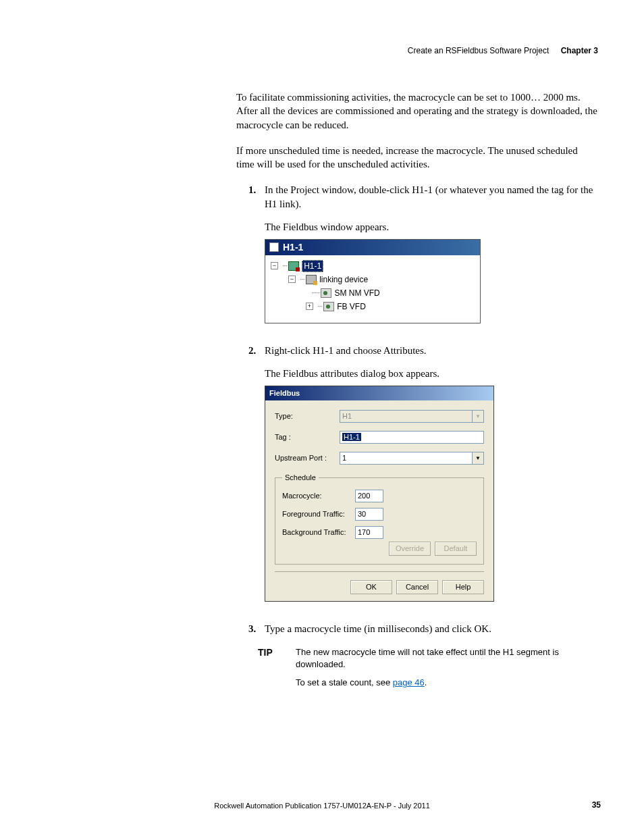 This screenshot has width=644, height=834. Describe the element at coordinates (351, 307) in the screenshot. I see `tree-fb-vfd: FB VFD` at that location.